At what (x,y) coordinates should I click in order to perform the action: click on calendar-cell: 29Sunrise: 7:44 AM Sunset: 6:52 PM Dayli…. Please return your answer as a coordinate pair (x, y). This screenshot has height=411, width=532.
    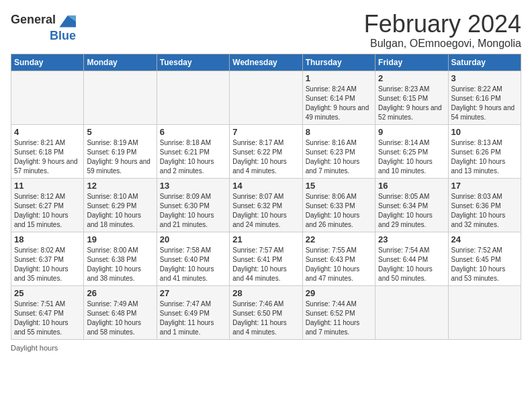
    Looking at the image, I should click on (339, 312).